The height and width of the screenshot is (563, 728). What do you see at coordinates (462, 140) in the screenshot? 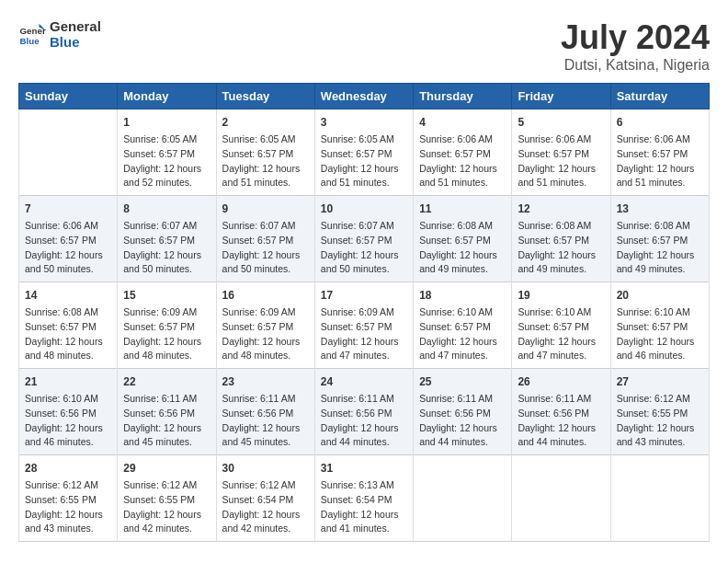
I see `day-detail: Sunrise: 6:06 AM` at bounding box center [462, 140].